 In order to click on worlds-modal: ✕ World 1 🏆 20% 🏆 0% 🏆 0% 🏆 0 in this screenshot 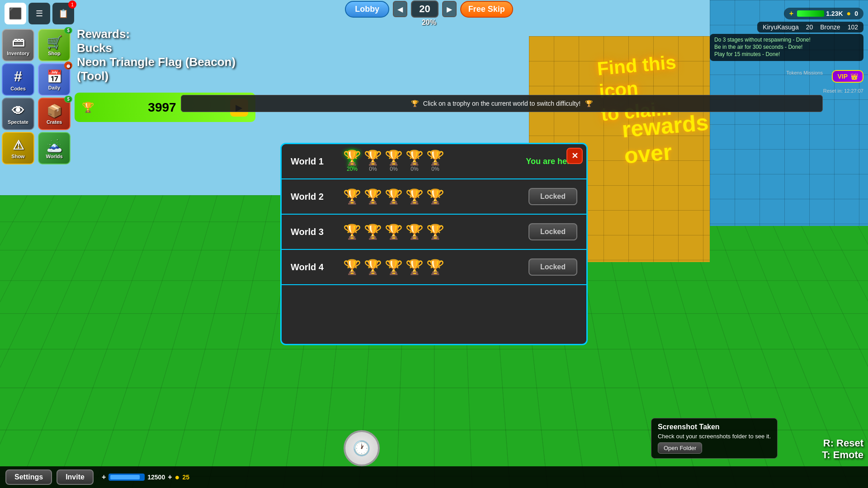, I will do `click(434, 244)`.